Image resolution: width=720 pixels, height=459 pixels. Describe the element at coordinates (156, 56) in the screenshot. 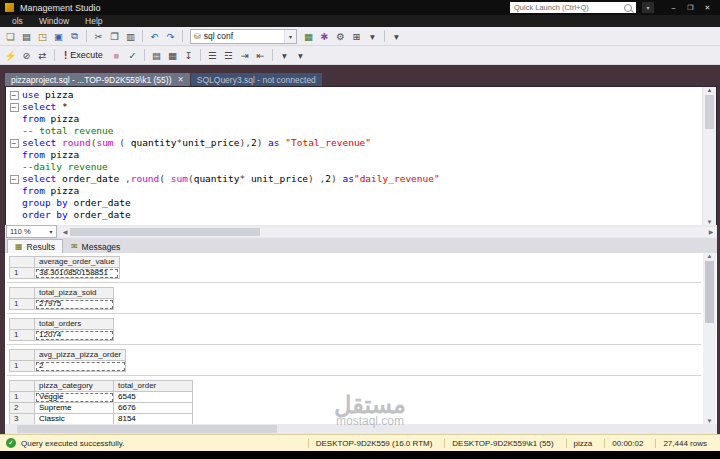

I see `results-to-text-icon: ▤` at that location.